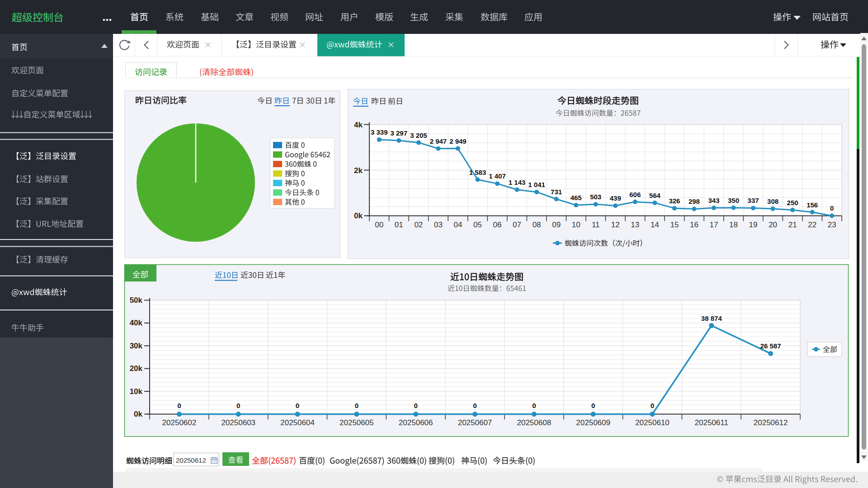 Image resolution: width=868 pixels, height=488 pixels. What do you see at coordinates (773, 202) in the screenshot?
I see `svg-text: 308` at bounding box center [773, 202].